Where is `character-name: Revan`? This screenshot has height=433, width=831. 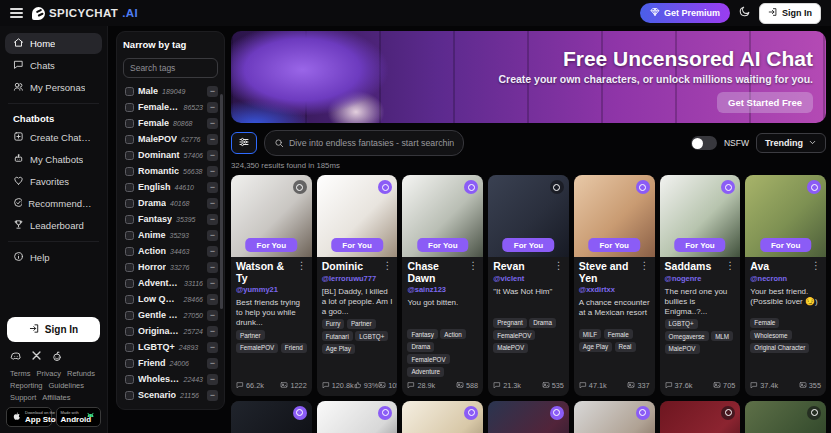 character-name: Revan is located at coordinates (522, 267).